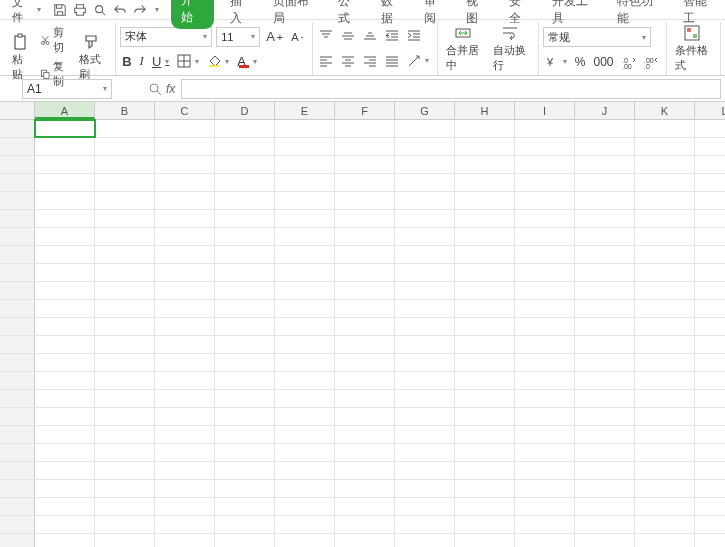  What do you see at coordinates (520, 14) in the screenshot?
I see `tab-security: 安全` at bounding box center [520, 14].